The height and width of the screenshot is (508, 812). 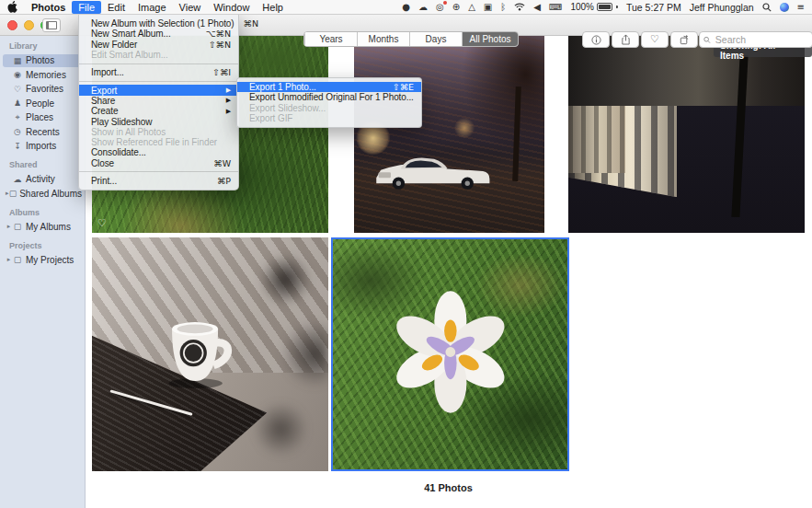 What do you see at coordinates (42, 103) in the screenshot?
I see `sidebar-item-people: ♟ People` at bounding box center [42, 103].